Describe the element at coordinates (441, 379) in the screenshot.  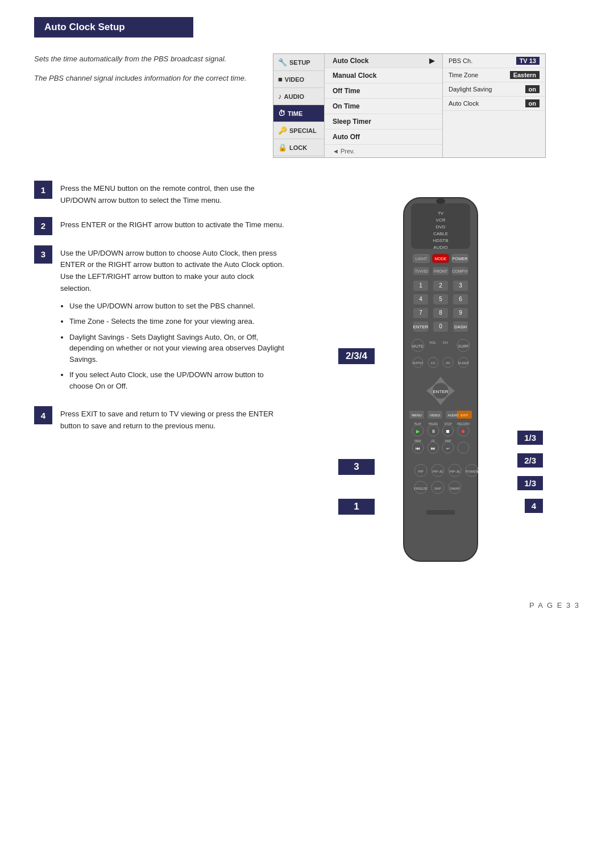
I see `remote-svg: TV VCR DVD CABLE HDSTB AUDIO LIGHT MODE …` at that location.